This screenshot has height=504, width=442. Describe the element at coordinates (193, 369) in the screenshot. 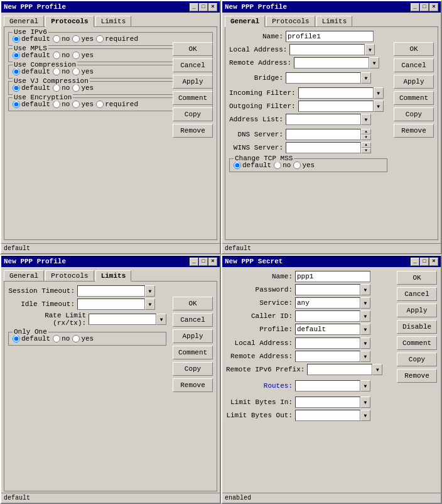

I see `win3-copy-button: Copy` at that location.